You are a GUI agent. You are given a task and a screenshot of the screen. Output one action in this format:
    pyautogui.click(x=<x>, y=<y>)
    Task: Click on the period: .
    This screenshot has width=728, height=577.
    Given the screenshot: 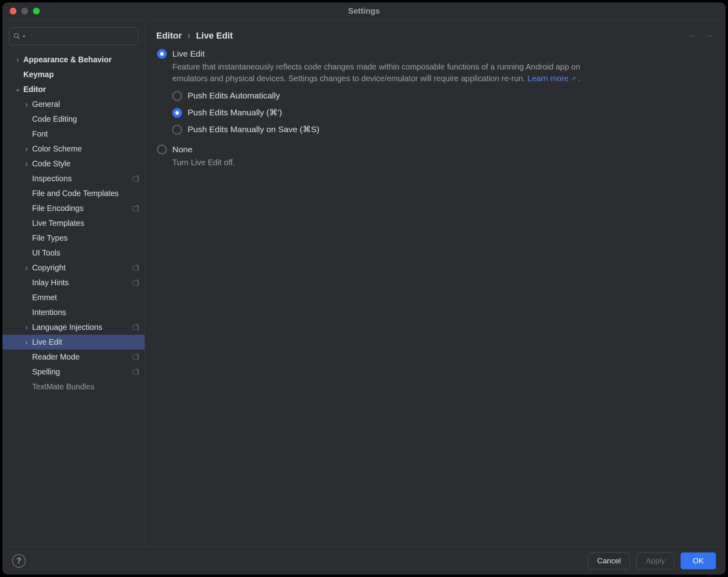 What is the action you would take?
    pyautogui.click(x=579, y=78)
    